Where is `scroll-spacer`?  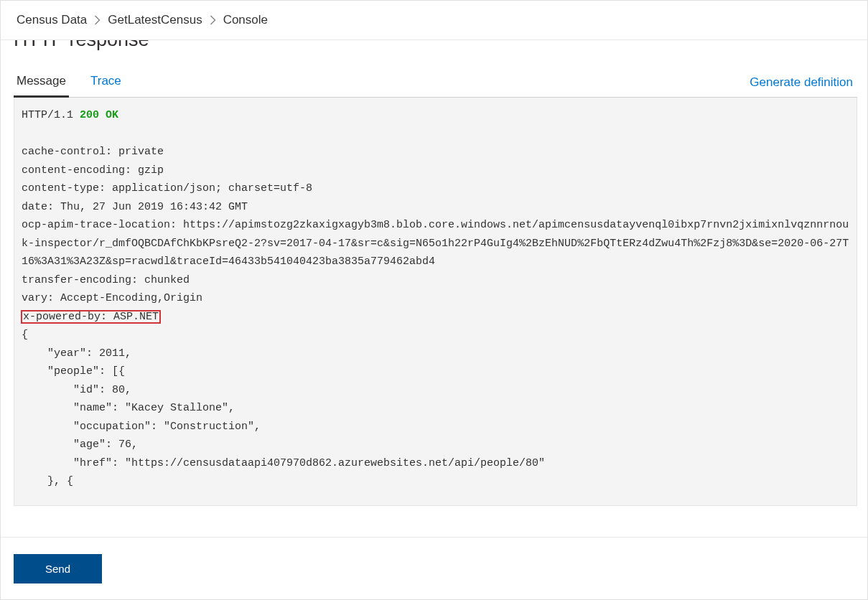
scroll-spacer is located at coordinates (435, 522).